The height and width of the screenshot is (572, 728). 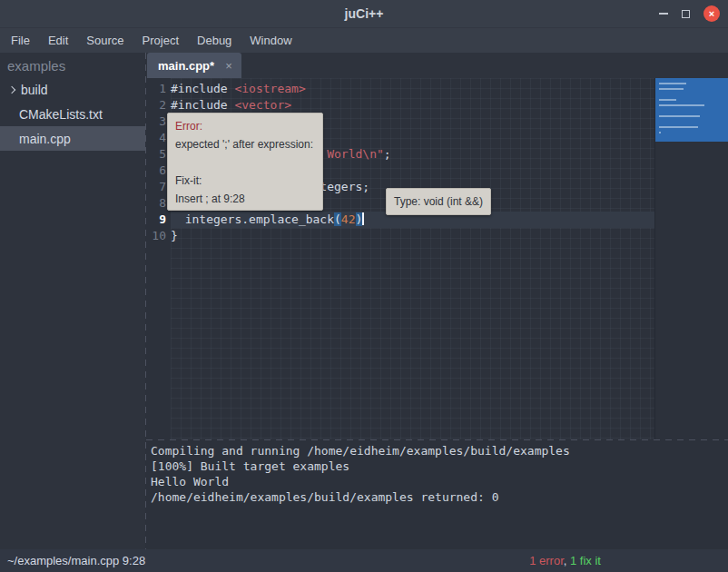 What do you see at coordinates (664, 14) in the screenshot?
I see `minimize-button` at bounding box center [664, 14].